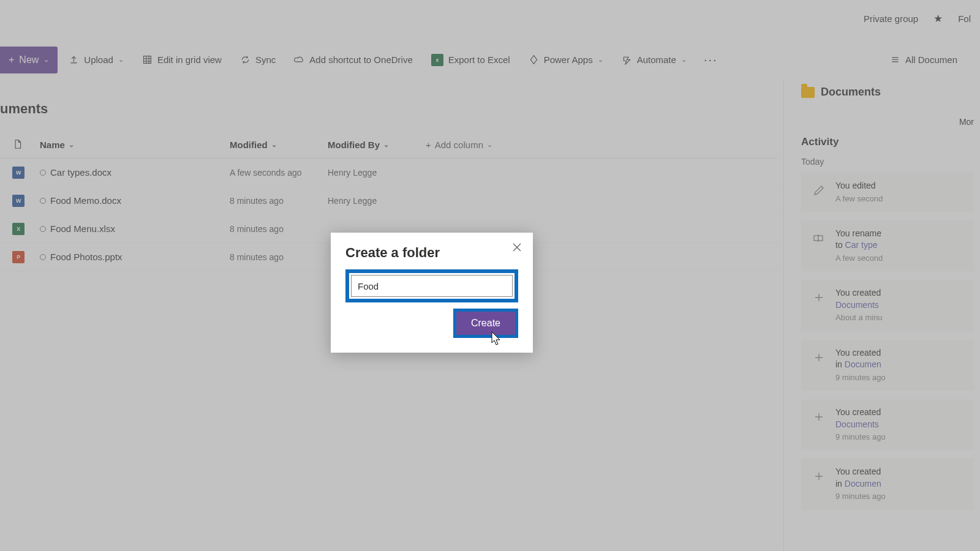 The image size is (980, 551). I want to click on name-field-highlight, so click(432, 286).